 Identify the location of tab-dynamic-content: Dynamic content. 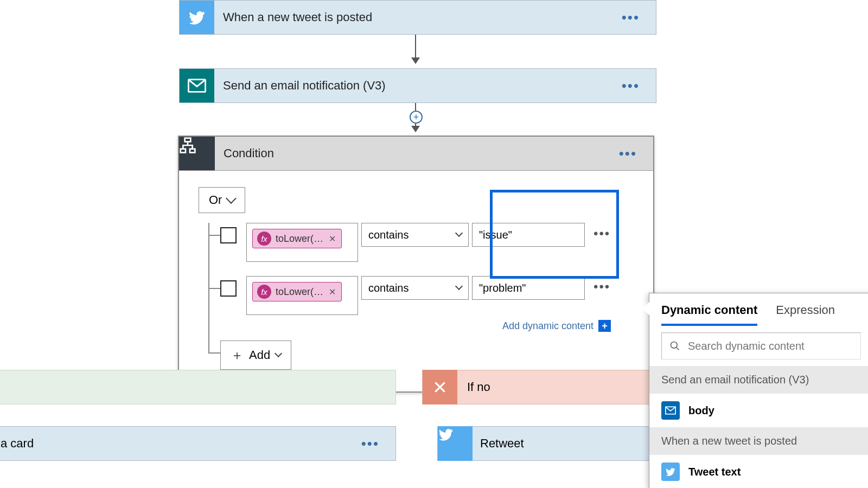
(710, 314).